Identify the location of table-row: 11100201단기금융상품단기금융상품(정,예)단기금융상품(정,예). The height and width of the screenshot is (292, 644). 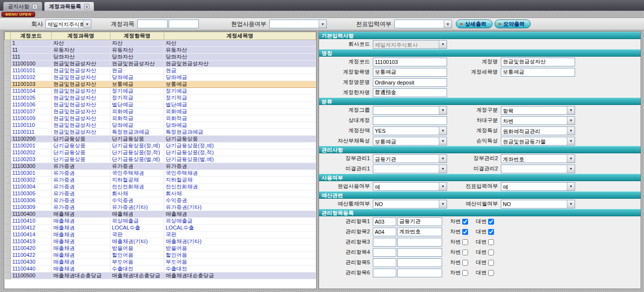
(160, 146).